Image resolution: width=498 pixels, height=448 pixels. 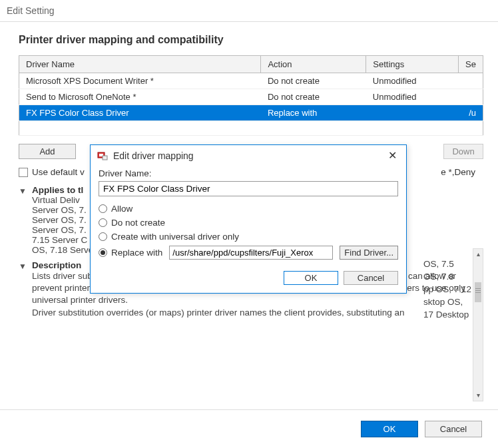 I want to click on th-settings: Settings, so click(x=413, y=65).